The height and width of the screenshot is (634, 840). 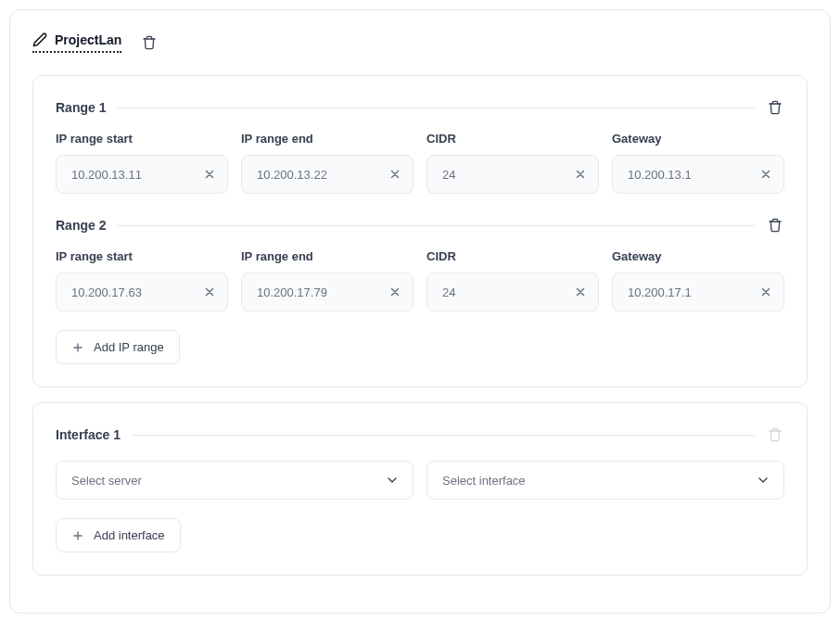 What do you see at coordinates (81, 108) in the screenshot?
I see `range-title: Range 1` at bounding box center [81, 108].